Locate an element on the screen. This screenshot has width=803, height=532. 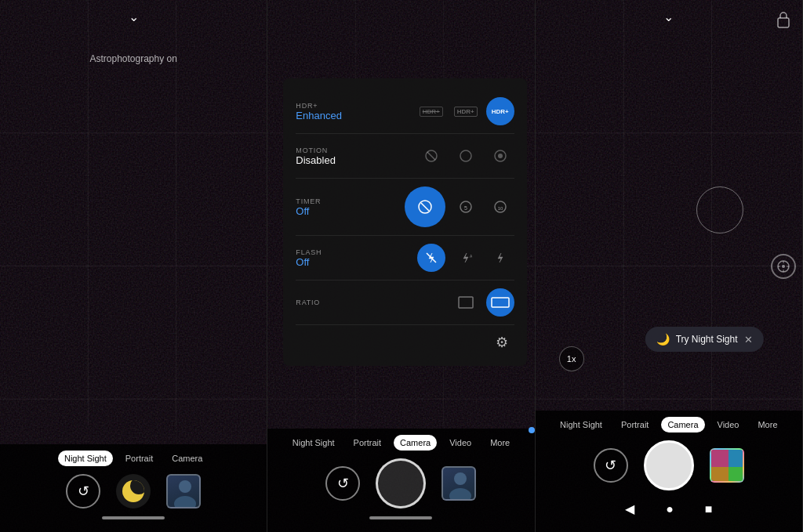
tab-camera-3: Camera is located at coordinates (682, 425).